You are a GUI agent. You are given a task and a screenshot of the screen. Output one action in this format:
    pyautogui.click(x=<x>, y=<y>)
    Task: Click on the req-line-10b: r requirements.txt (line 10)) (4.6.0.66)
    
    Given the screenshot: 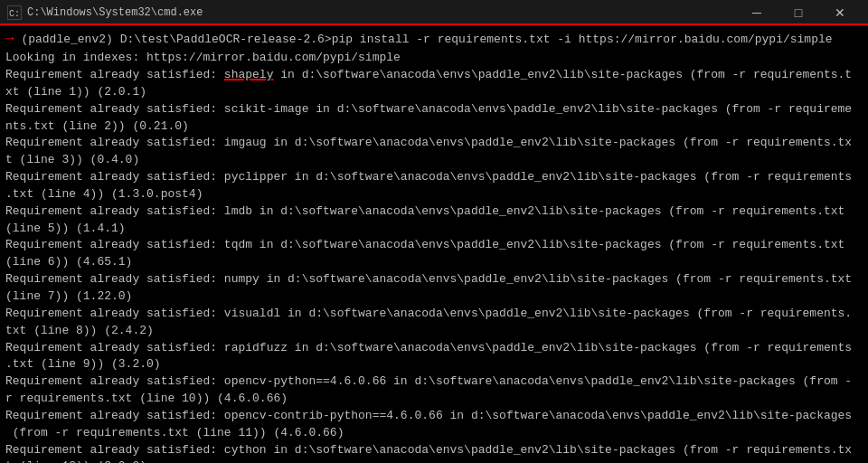 What is the action you would take?
    pyautogui.click(x=434, y=400)
    